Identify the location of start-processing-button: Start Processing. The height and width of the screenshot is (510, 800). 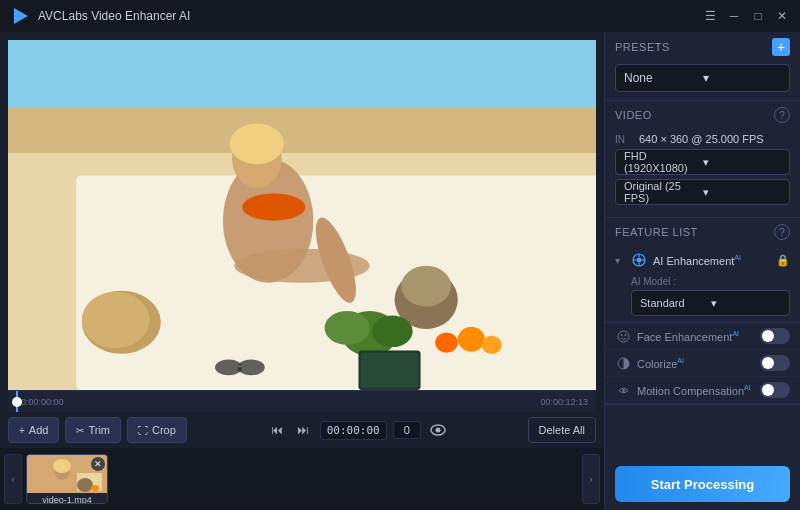
(702, 484).